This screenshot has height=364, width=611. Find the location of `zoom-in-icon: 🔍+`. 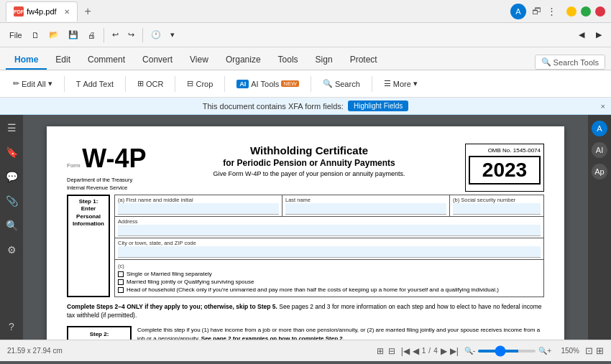

zoom-in-icon: 🔍+ is located at coordinates (545, 350).